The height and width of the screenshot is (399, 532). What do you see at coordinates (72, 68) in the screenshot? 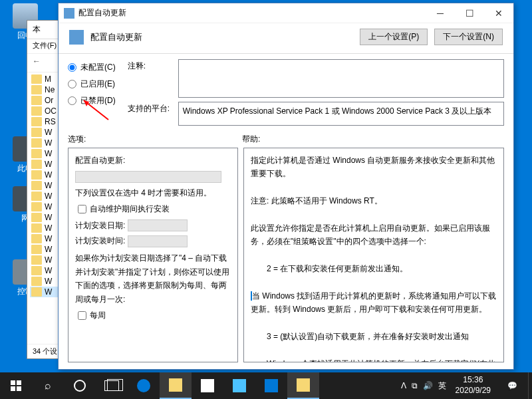
I see `radio-not-configured-input` at bounding box center [72, 68].